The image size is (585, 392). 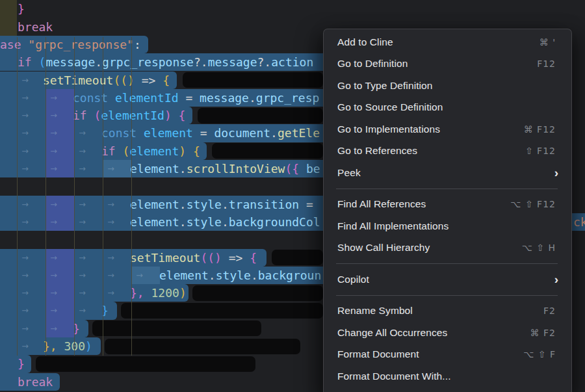 I want to click on submenu-chevron-icon: ›, so click(x=556, y=280).